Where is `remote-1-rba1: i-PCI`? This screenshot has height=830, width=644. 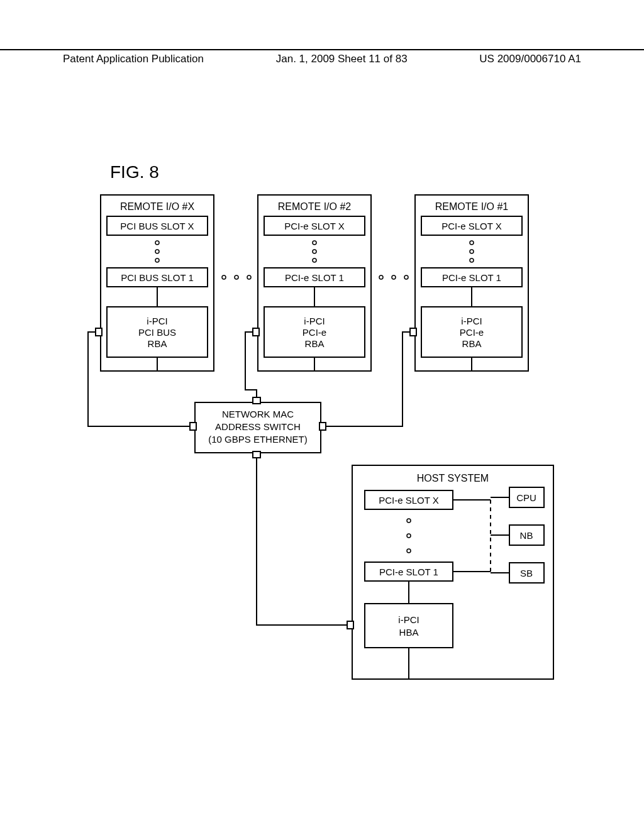 remote-1-rba1: i-PCI is located at coordinates (472, 321).